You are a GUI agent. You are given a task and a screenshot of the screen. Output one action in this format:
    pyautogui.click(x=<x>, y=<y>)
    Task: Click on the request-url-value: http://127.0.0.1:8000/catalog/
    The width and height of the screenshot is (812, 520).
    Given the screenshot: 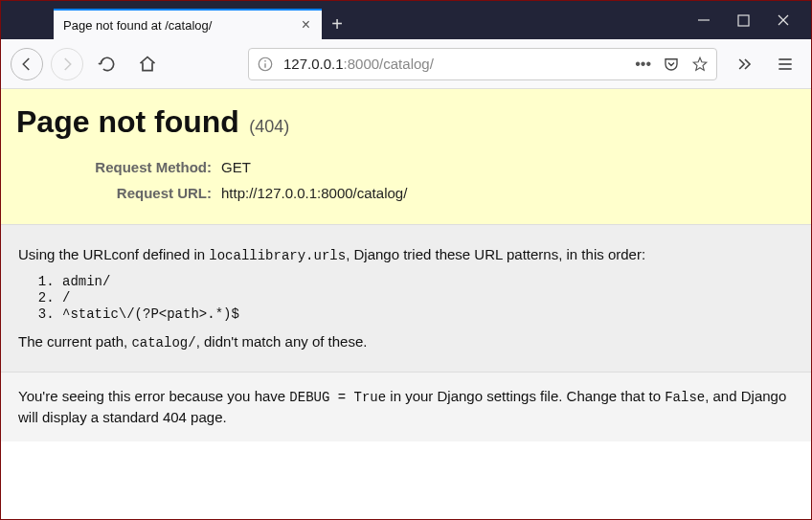 What is the action you would take?
    pyautogui.click(x=318, y=193)
    